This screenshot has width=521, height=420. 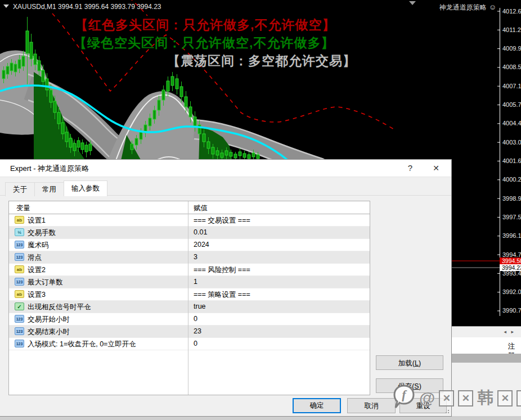 I want to click on param-value: 3, so click(x=196, y=257).